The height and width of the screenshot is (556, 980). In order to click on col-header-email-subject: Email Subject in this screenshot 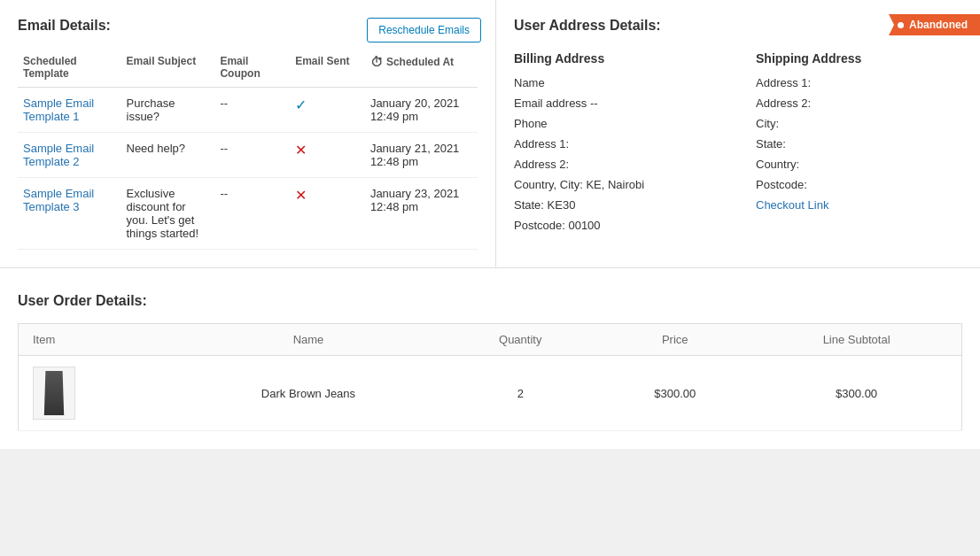, I will do `click(168, 67)`.